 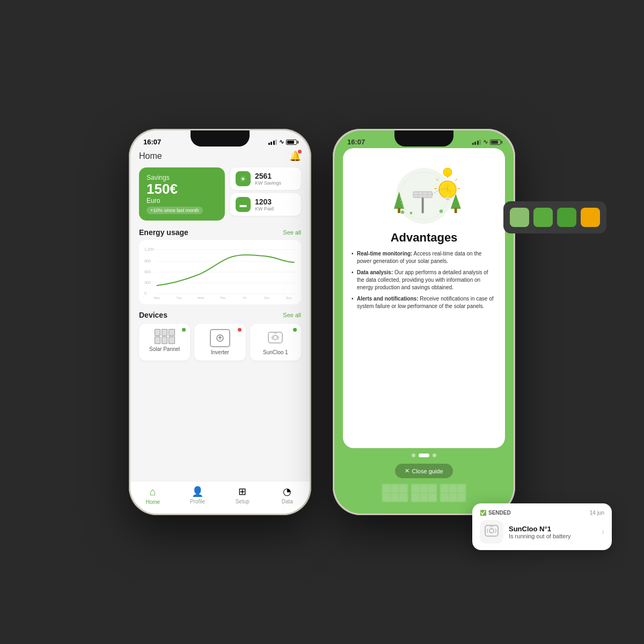 What do you see at coordinates (288, 501) in the screenshot?
I see `data-nav-label: Data` at bounding box center [288, 501].